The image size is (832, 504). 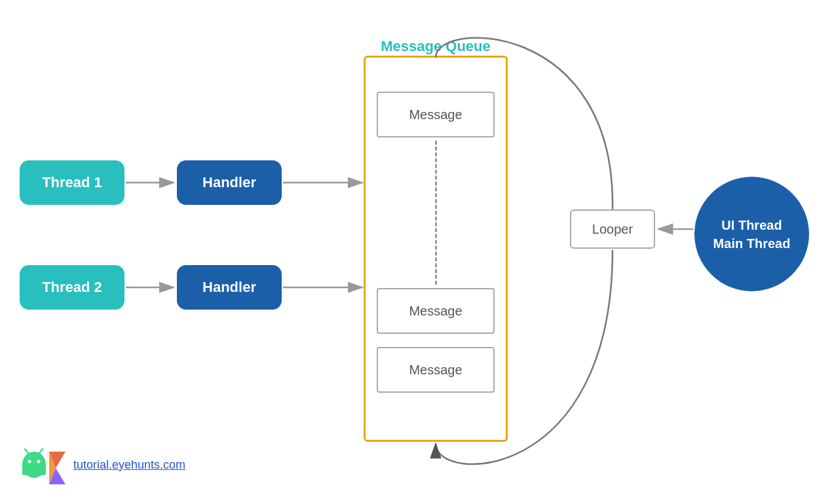 What do you see at coordinates (130, 465) in the screenshot?
I see `website-link: tutorial.eyehunts.com` at bounding box center [130, 465].